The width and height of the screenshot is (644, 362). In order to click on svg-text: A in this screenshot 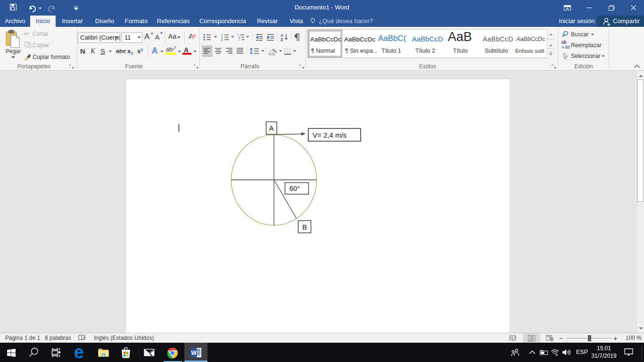, I will do `click(272, 128)`.